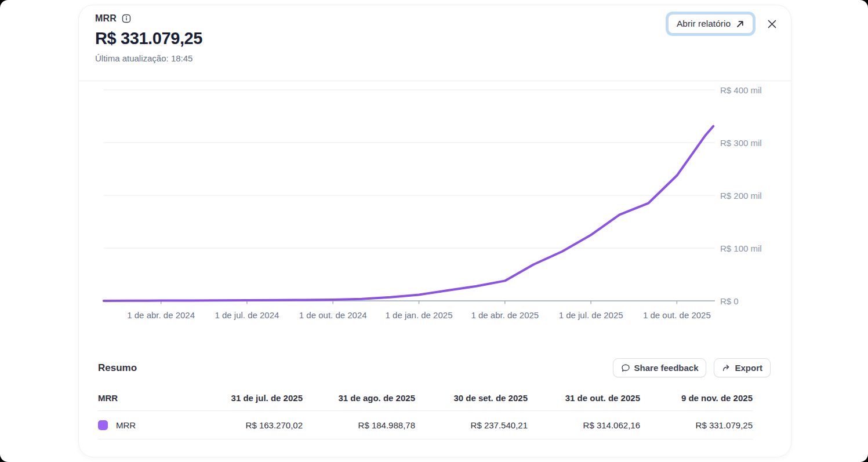  I want to click on table-header-date: 9 de nov. de 2025, so click(696, 398).